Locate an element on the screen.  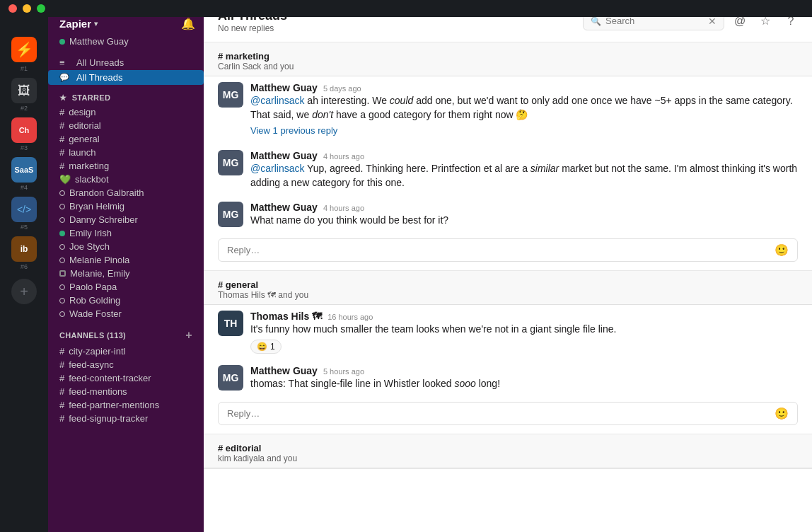
message-time-m2: 4 hours ago is located at coordinates (344, 156).